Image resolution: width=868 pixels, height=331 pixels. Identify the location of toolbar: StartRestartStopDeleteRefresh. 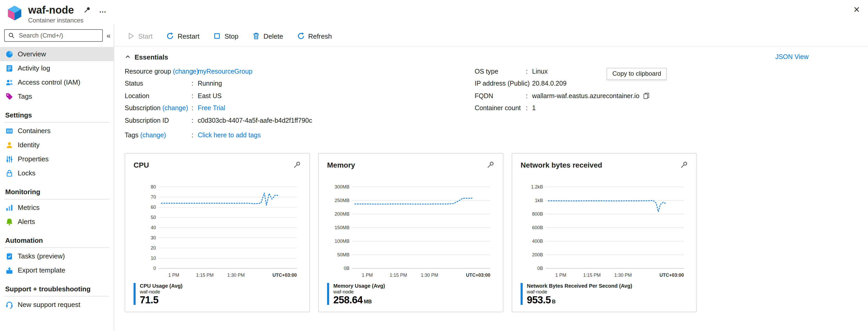
(496, 36).